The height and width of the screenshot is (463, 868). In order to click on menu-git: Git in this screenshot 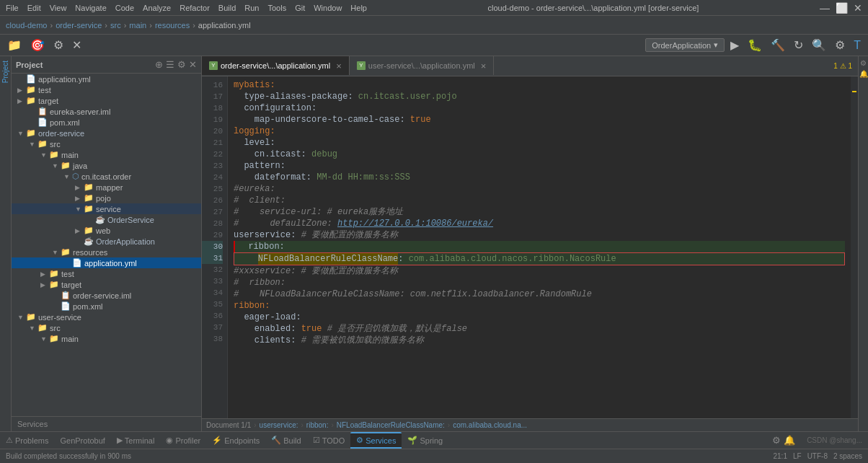, I will do `click(300, 8)`.